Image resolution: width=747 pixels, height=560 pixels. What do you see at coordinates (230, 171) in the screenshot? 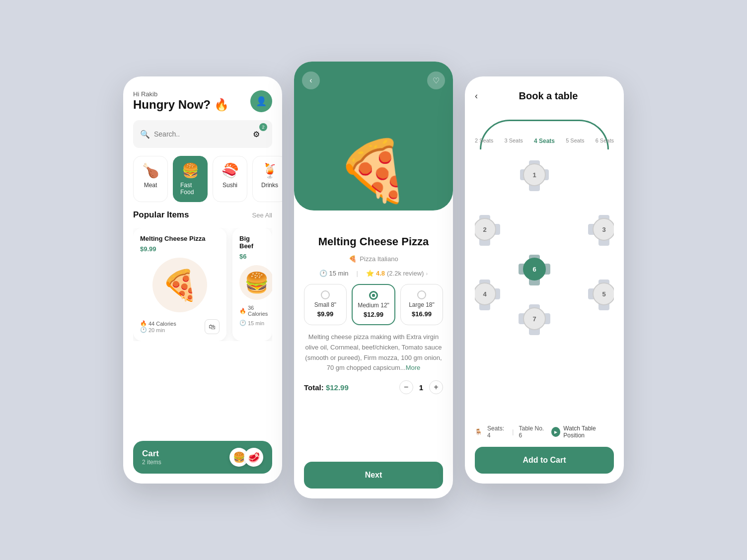
I see `sushi-icon: 🍣` at bounding box center [230, 171].